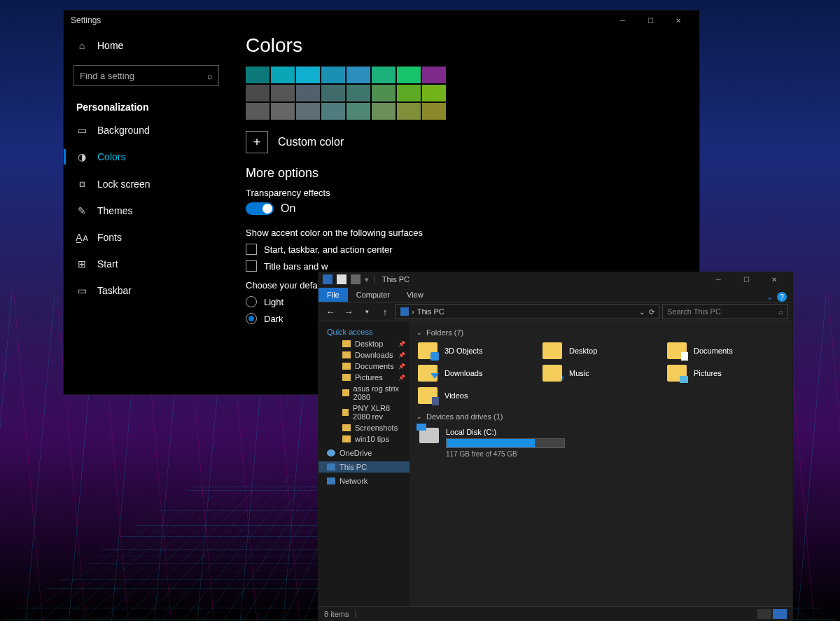  I want to click on tree-item: win10 tips, so click(372, 439).